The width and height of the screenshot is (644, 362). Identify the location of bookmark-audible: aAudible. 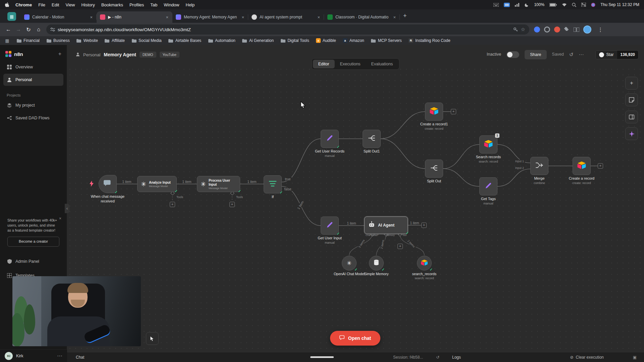
(326, 41).